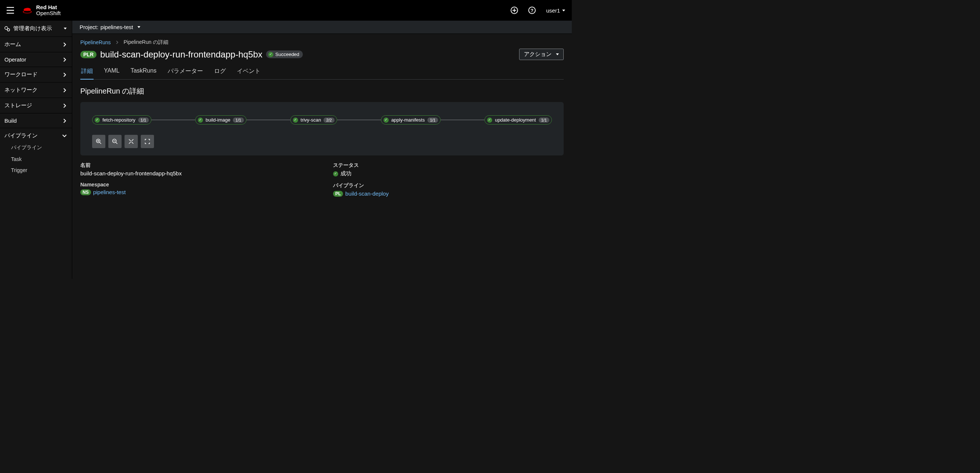  I want to click on nav-sub-task: Task, so click(36, 159).